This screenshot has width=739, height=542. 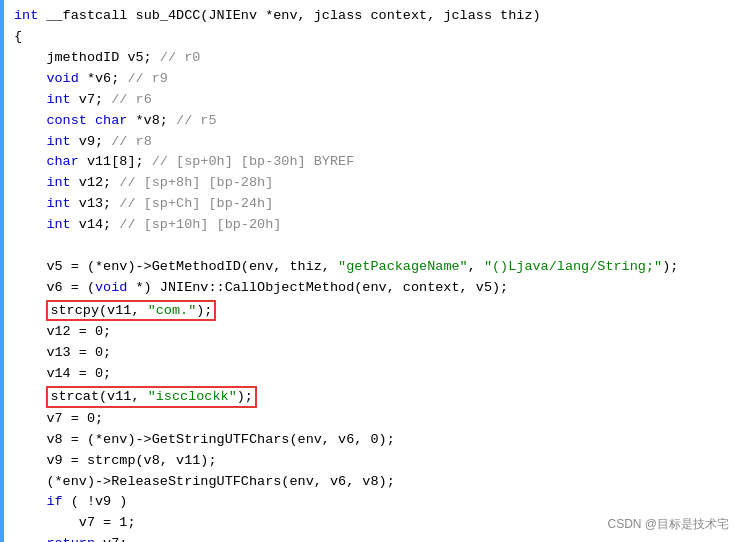 What do you see at coordinates (131, 311) in the screenshot?
I see `strcpy-highlight: strcpy(v11, "com.");` at bounding box center [131, 311].